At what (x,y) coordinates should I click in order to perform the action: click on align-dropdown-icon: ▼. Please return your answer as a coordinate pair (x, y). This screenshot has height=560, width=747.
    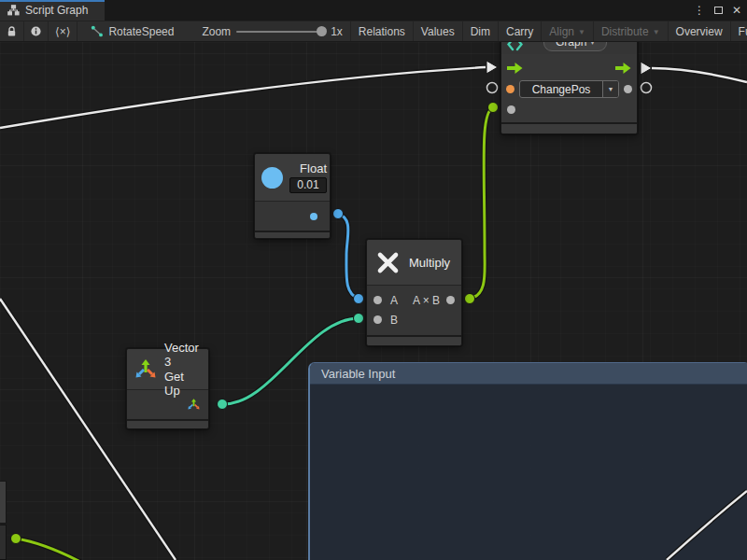
    Looking at the image, I should click on (582, 32).